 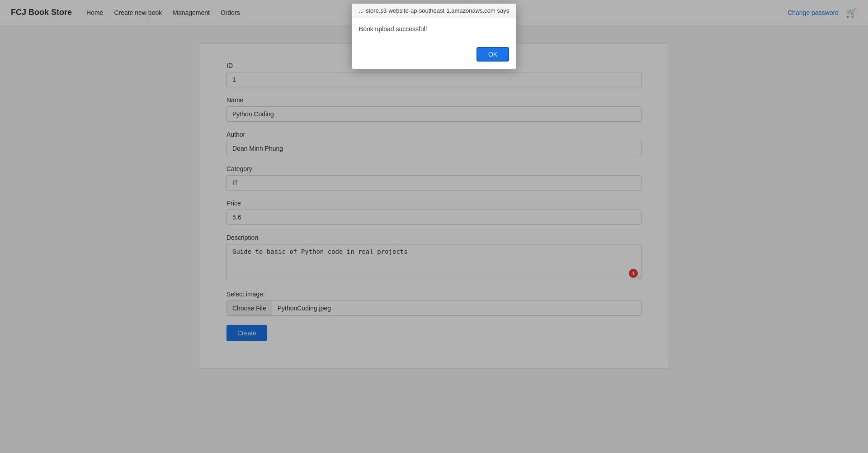 I want to click on modal-footer: OK, so click(x=434, y=56).